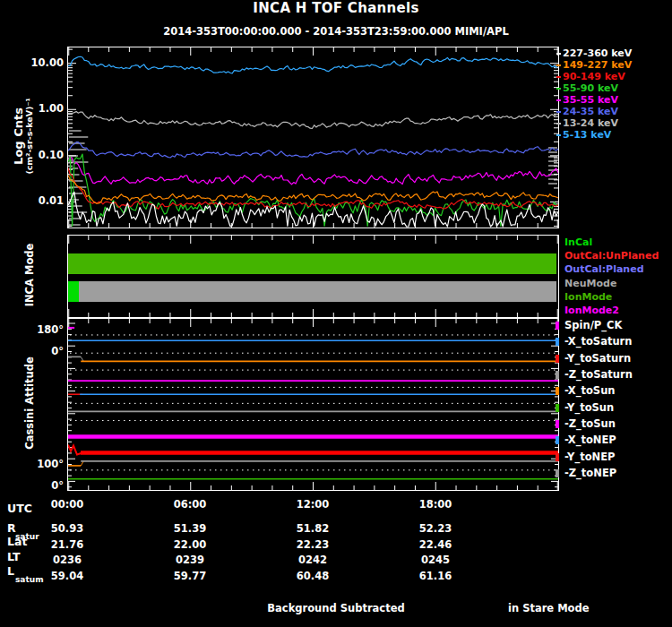 Image resolution: width=672 pixels, height=627 pixels. Describe the element at coordinates (312, 292) in the screenshot. I see `mode-bar-neumode` at that location.